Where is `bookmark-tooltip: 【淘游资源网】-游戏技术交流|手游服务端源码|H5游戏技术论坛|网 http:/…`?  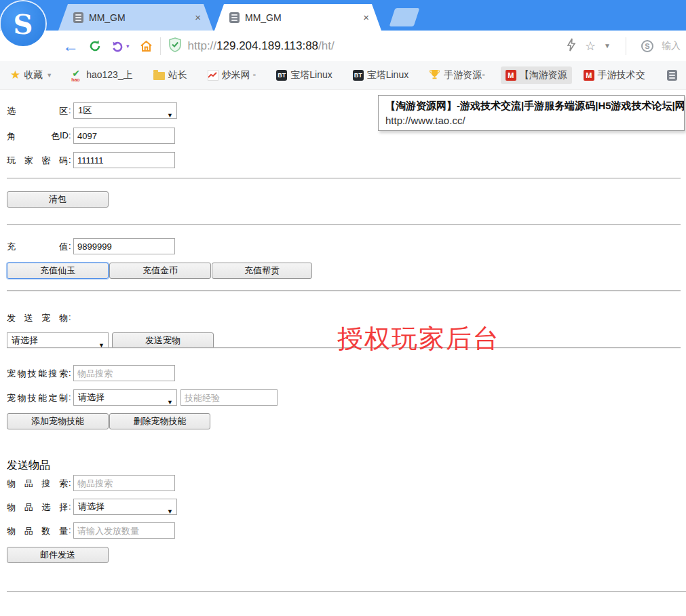 bookmark-tooltip: 【淘游资源网】-游戏技术交流|手游服务端源码|H5游戏技术论坛|网 http:/… is located at coordinates (531, 113).